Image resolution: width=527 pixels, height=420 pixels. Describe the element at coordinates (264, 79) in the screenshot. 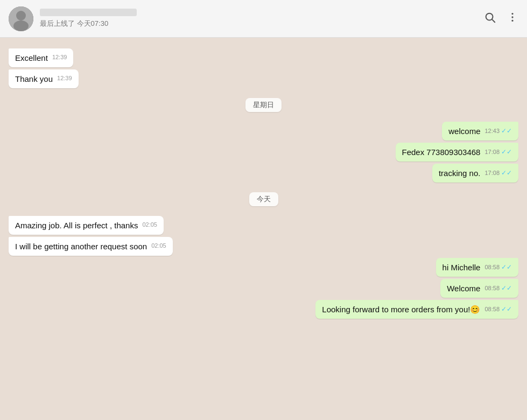

I see `message-row: Thank you 12:39` at that location.